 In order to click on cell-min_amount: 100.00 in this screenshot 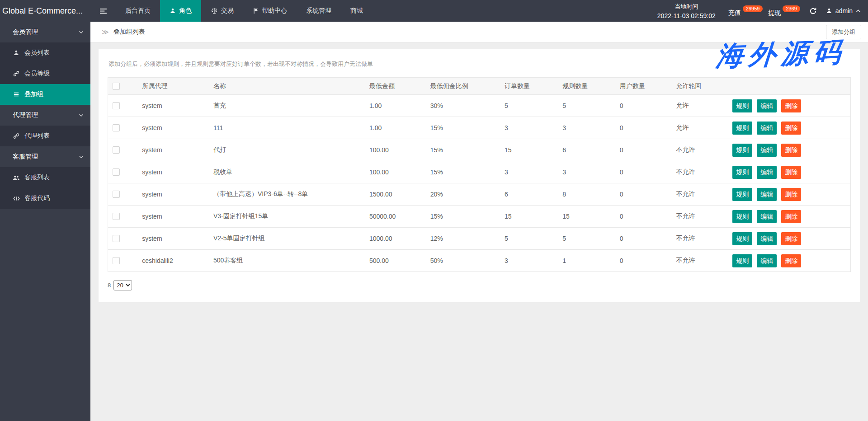, I will do `click(395, 150)`.